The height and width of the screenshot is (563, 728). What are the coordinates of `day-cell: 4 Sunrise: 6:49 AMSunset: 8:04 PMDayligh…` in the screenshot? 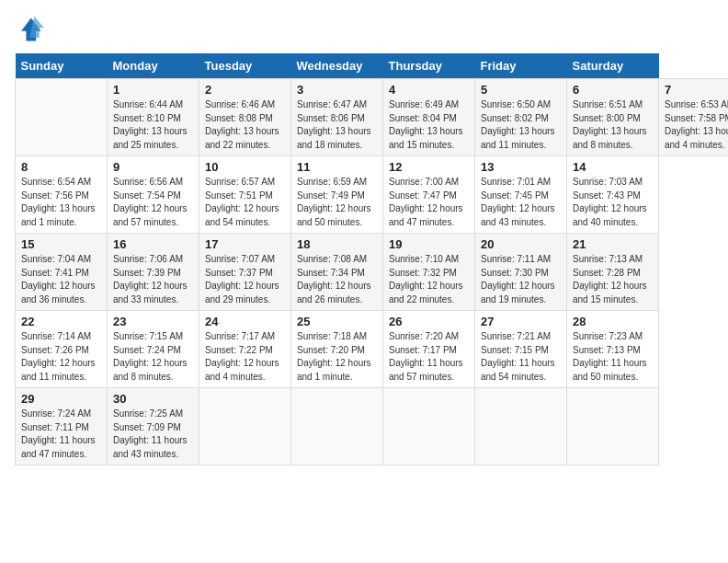 It's located at (429, 118).